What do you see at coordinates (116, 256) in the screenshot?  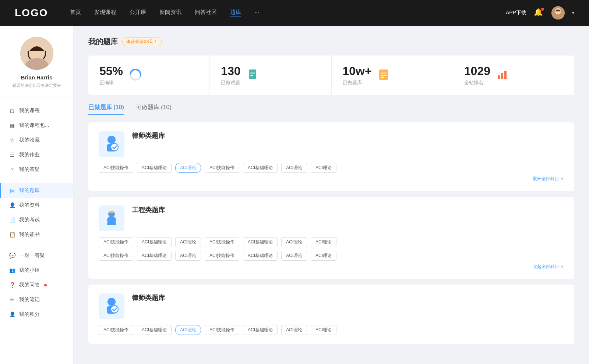 I see `tag-e2-0: ACI技能操作` at bounding box center [116, 256].